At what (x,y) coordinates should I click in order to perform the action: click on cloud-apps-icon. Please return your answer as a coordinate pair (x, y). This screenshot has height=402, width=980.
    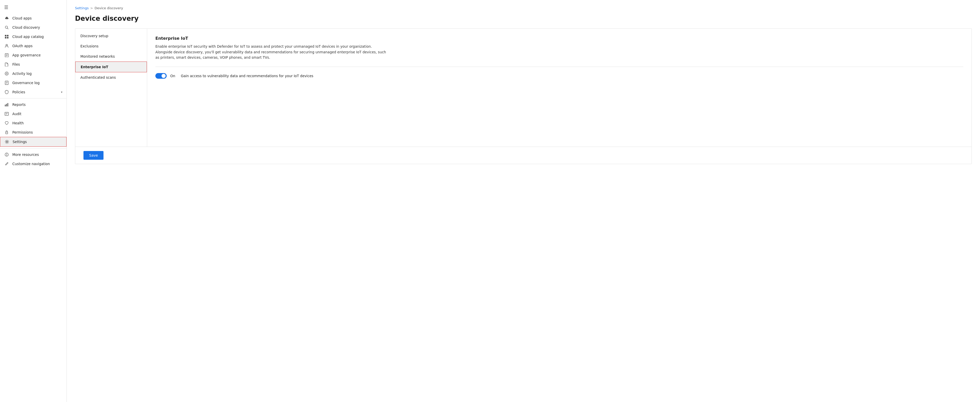
    Looking at the image, I should click on (7, 18).